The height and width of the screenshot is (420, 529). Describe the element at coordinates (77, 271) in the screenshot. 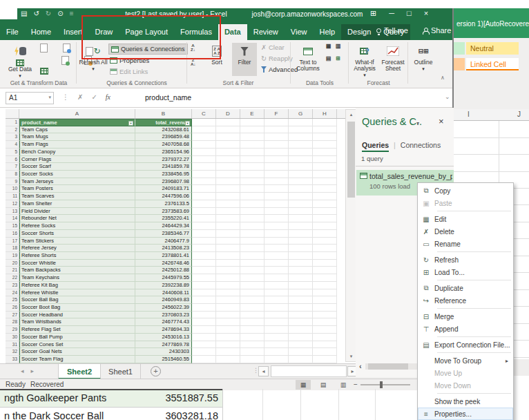

I see `product-name-cell: Team Backpacks` at that location.